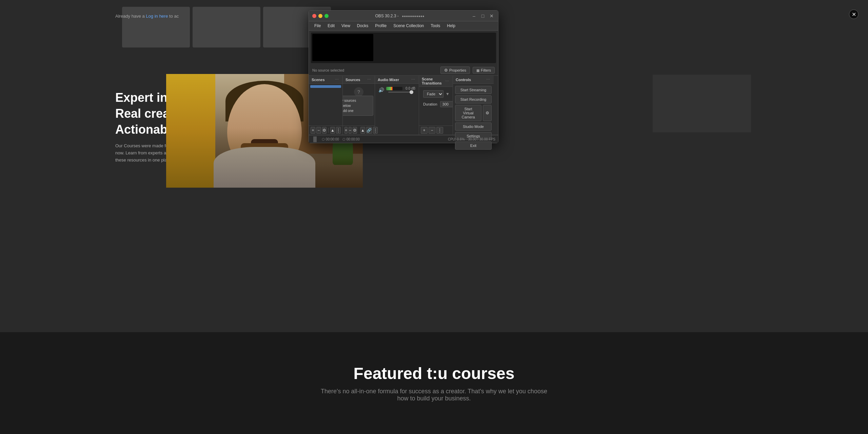  Describe the element at coordinates (331, 26) in the screenshot. I see `menu-edit: Edit` at that location.